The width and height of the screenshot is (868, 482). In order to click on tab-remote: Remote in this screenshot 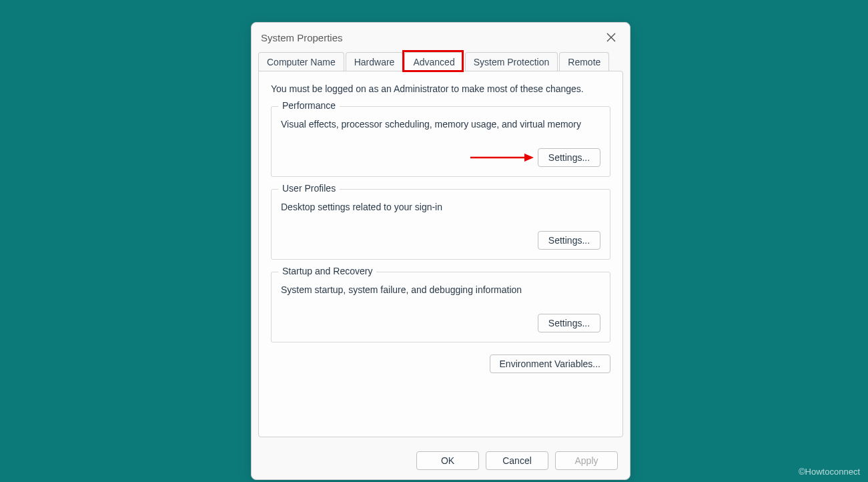, I will do `click(584, 61)`.